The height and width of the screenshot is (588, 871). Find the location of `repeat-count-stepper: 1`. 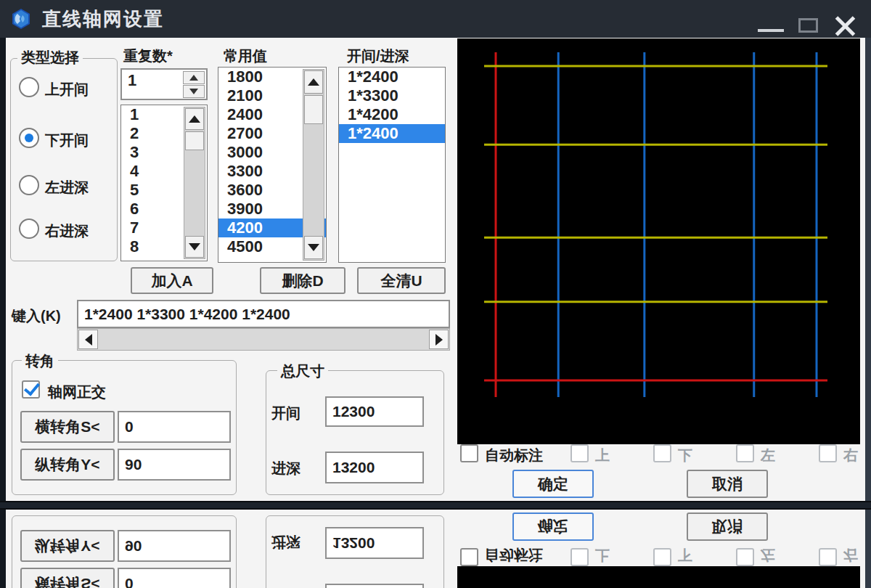

repeat-count-stepper: 1 is located at coordinates (164, 84).